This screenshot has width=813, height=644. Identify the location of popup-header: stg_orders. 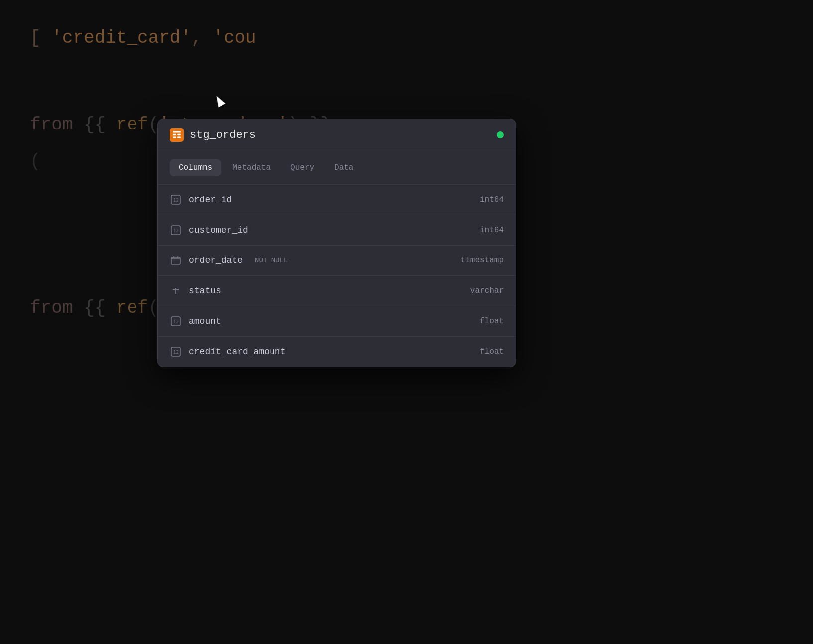
(337, 135).